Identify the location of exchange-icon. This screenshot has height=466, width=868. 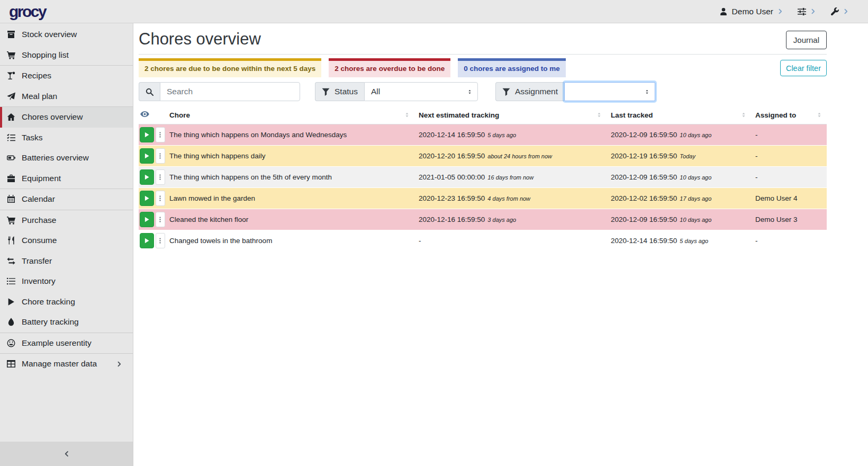
(12, 261).